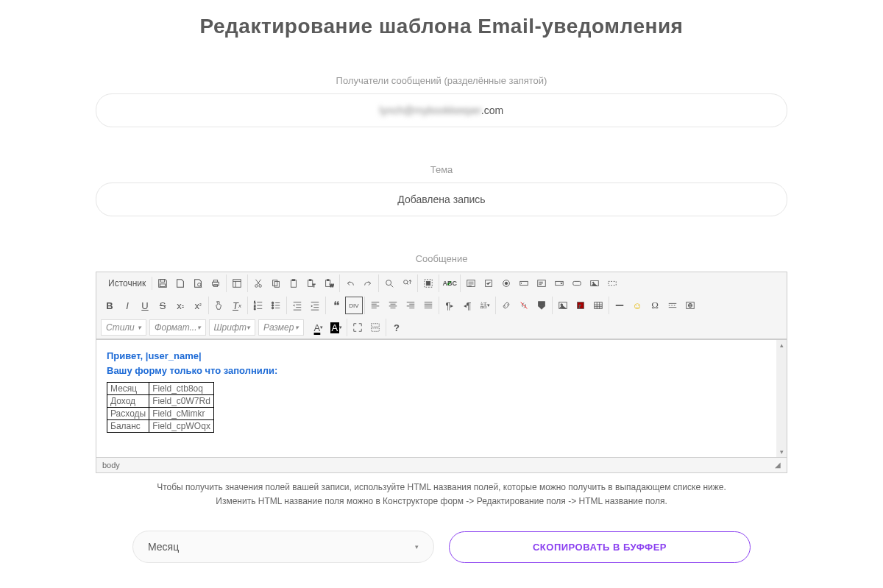 The image size is (883, 588). What do you see at coordinates (219, 305) in the screenshot?
I see `copy-formatting-icon` at bounding box center [219, 305].